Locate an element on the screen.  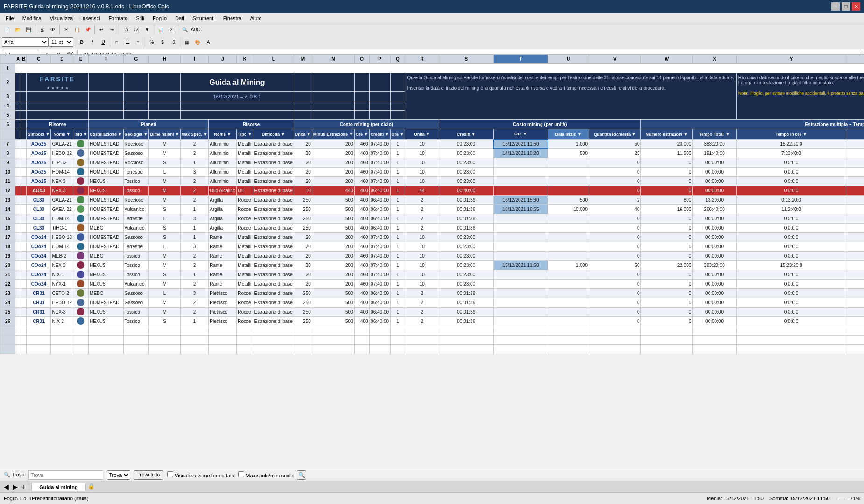
col-E: E is located at coordinates (81, 59).